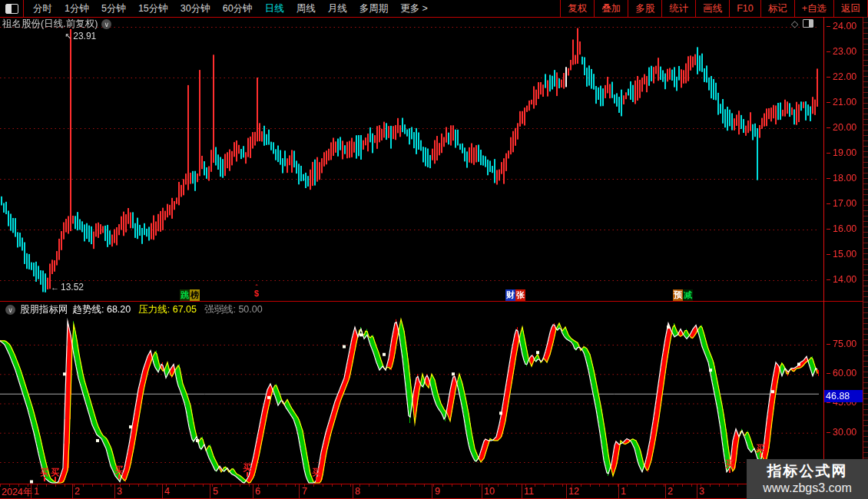  Describe the element at coordinates (489, 491) in the screenshot. I see `month-label: 10` at that location.